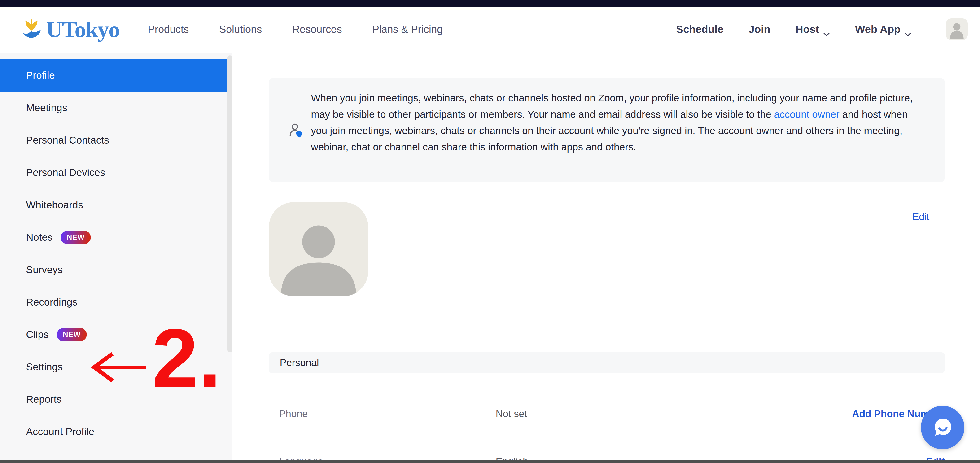 The image size is (980, 463). I want to click on chat-bubble-icon, so click(943, 428).